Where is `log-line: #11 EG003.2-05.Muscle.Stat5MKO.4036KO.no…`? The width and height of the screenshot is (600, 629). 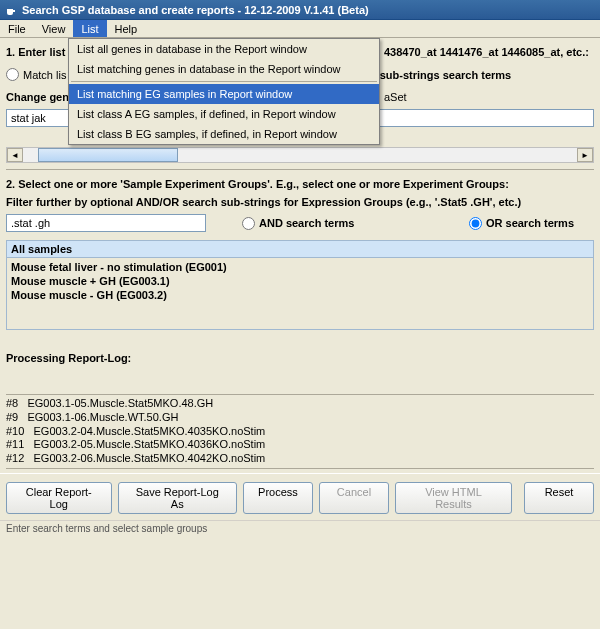 log-line: #11 EG003.2-05.Muscle.Stat5MKO.4036KO.no… is located at coordinates (300, 445).